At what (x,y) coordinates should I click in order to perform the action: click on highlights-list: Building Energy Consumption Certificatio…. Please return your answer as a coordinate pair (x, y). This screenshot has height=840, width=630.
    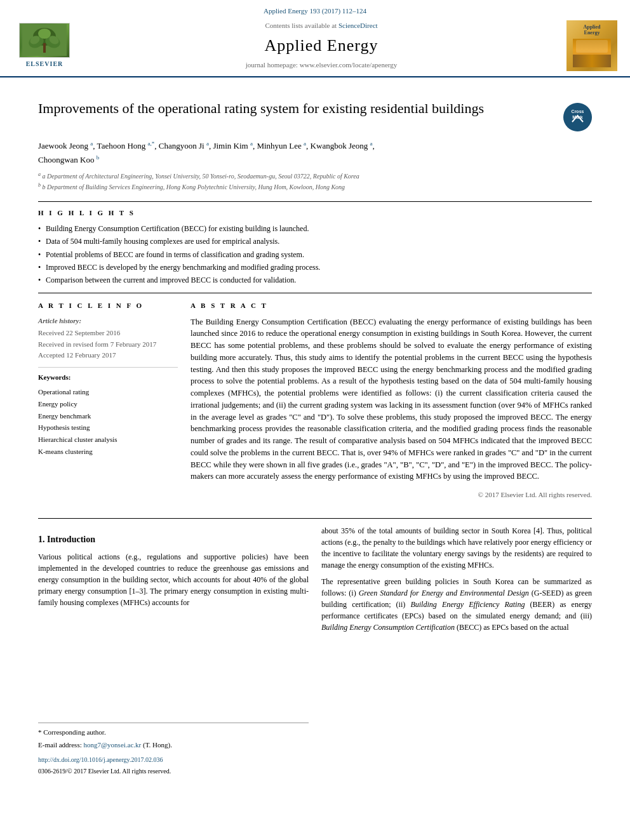
    Looking at the image, I should click on (315, 255).